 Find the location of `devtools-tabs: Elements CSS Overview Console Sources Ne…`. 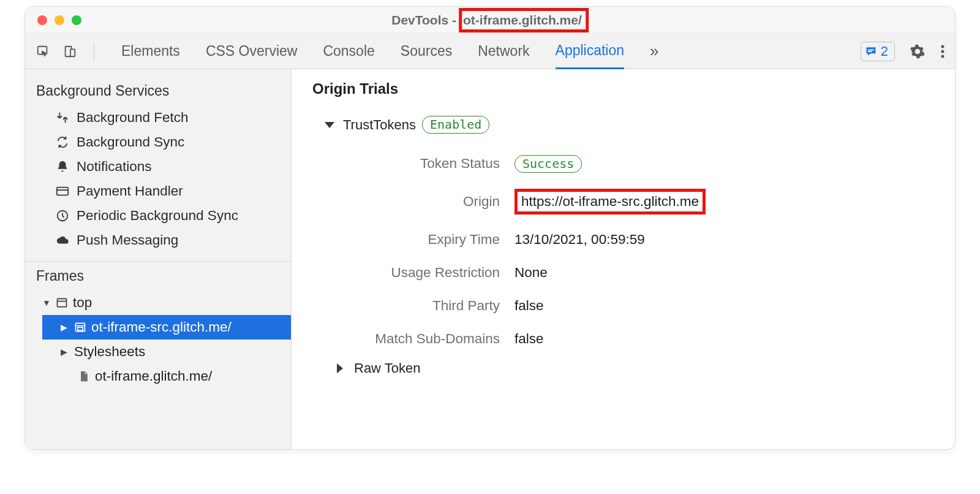

devtools-tabs: Elements CSS Overview Console Sources Ne… is located at coordinates (485, 51).